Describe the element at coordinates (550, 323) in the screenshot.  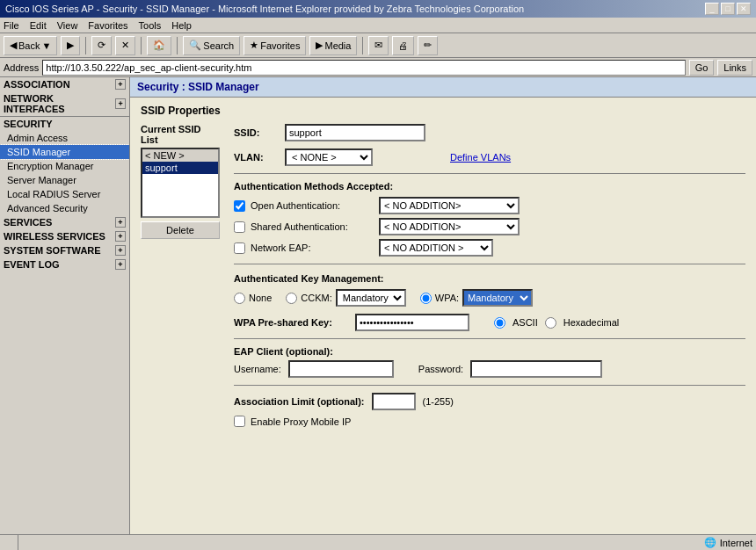
I see `hexadecimal-radio` at that location.